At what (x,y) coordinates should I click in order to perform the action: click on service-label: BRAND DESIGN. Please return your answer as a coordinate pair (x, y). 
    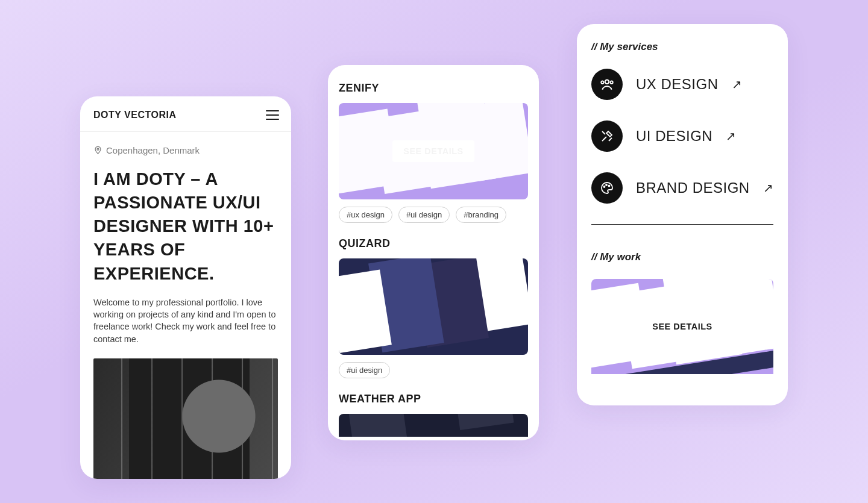
    Looking at the image, I should click on (693, 188).